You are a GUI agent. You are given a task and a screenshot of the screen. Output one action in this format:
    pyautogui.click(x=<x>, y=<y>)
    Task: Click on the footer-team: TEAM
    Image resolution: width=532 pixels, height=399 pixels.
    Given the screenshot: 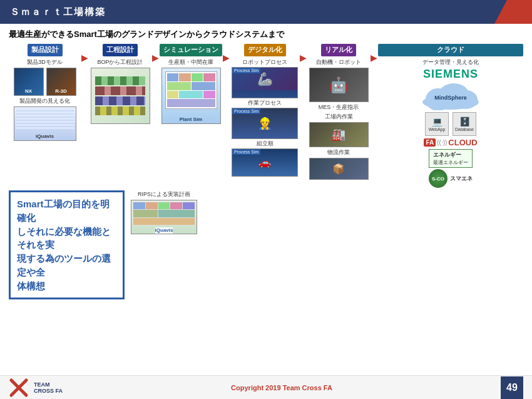 What is the action you would take?
    pyautogui.click(x=48, y=385)
    